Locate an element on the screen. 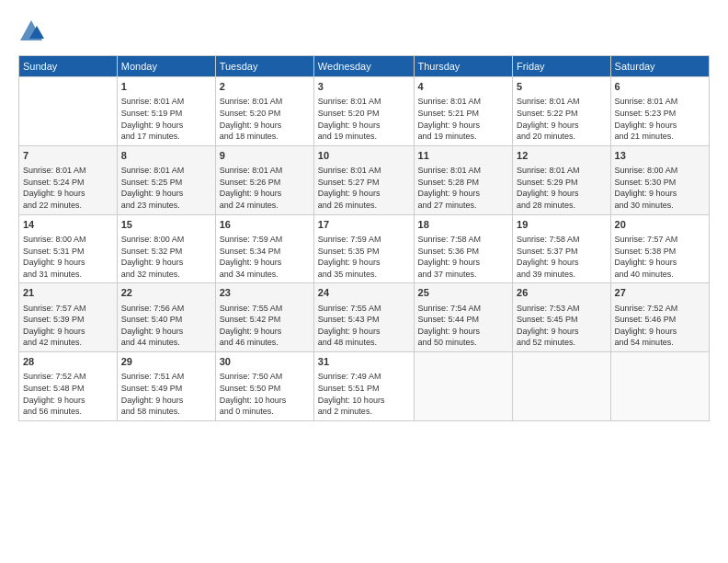  day-number: 5 is located at coordinates (562, 86).